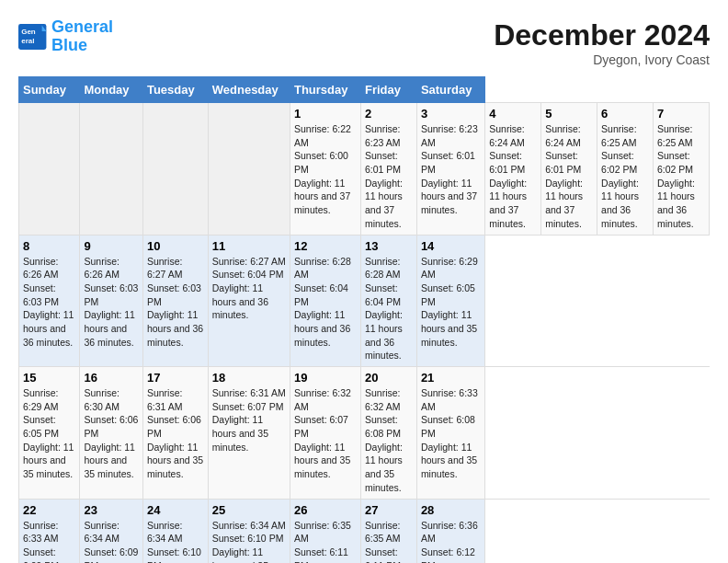 Image resolution: width=728 pixels, height=563 pixels. What do you see at coordinates (325, 377) in the screenshot?
I see `day-number: 19` at bounding box center [325, 377].